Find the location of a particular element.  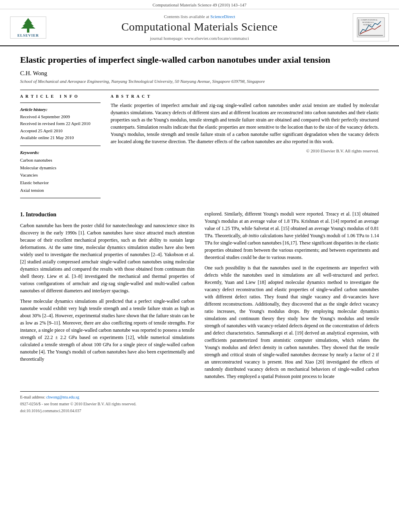

divider-bottom-info is located at coordinates (60, 198).